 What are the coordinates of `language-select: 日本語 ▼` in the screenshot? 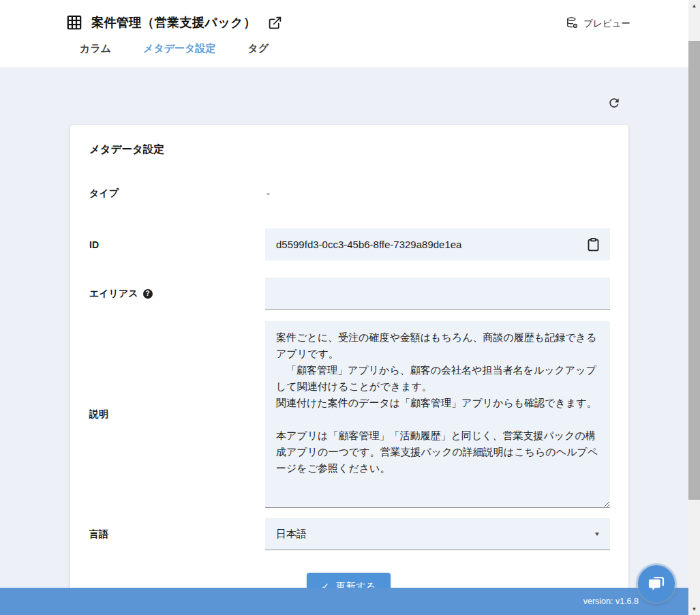 It's located at (438, 535).